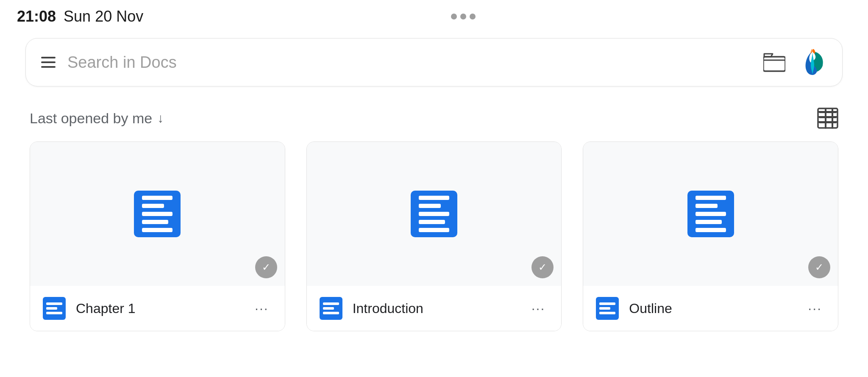 The height and width of the screenshot is (377, 868). Describe the element at coordinates (607, 308) in the screenshot. I see `doc-icon-small-outline` at that location.